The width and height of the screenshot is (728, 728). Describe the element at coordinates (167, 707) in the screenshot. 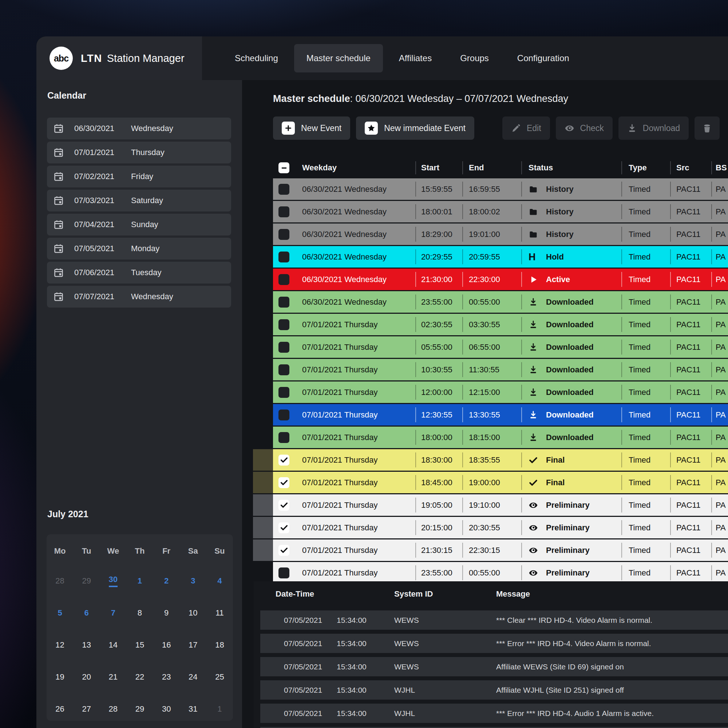

I see `month-day-30: 30` at that location.